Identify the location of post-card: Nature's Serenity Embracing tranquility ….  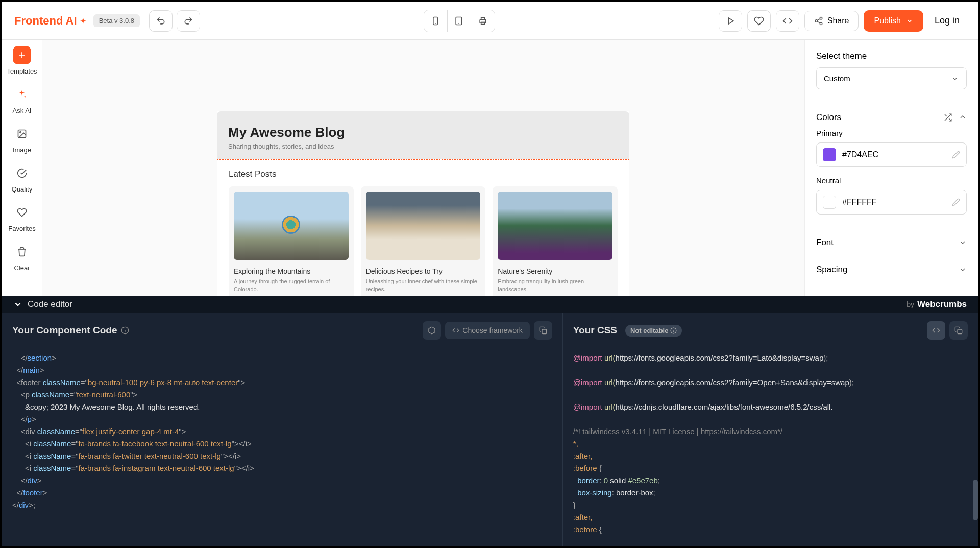
(555, 241).